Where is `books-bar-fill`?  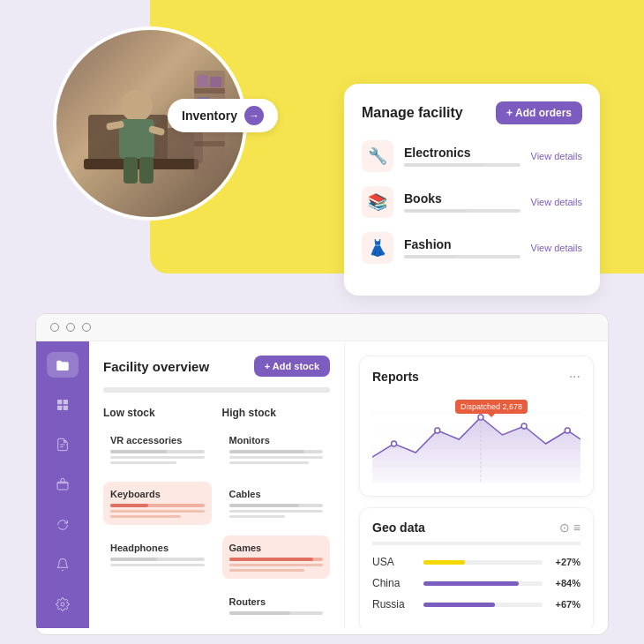
books-bar-fill is located at coordinates (436, 211).